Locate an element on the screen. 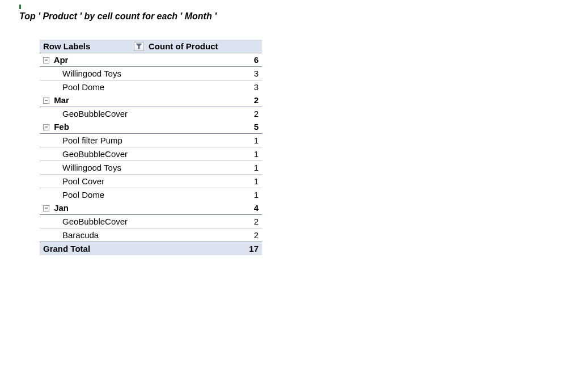 This screenshot has width=588, height=368. table-row: Pool Dome 1 is located at coordinates (151, 195).